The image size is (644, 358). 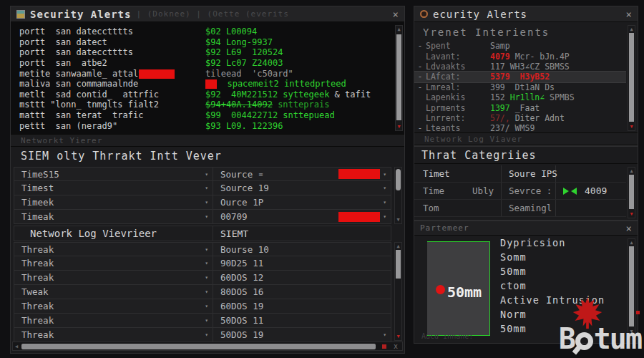 I want to click on text-segment: $94+40Λ.14092, so click(x=239, y=105).